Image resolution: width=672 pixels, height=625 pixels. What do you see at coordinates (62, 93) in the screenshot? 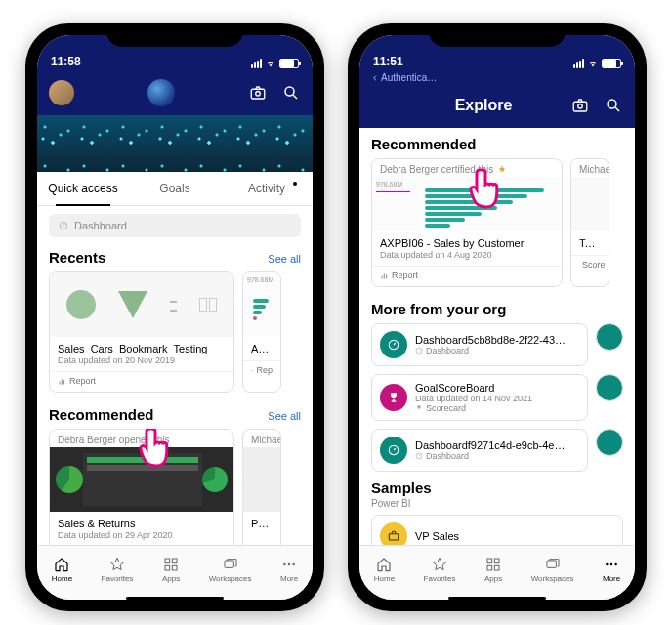
I see `avatar` at bounding box center [62, 93].